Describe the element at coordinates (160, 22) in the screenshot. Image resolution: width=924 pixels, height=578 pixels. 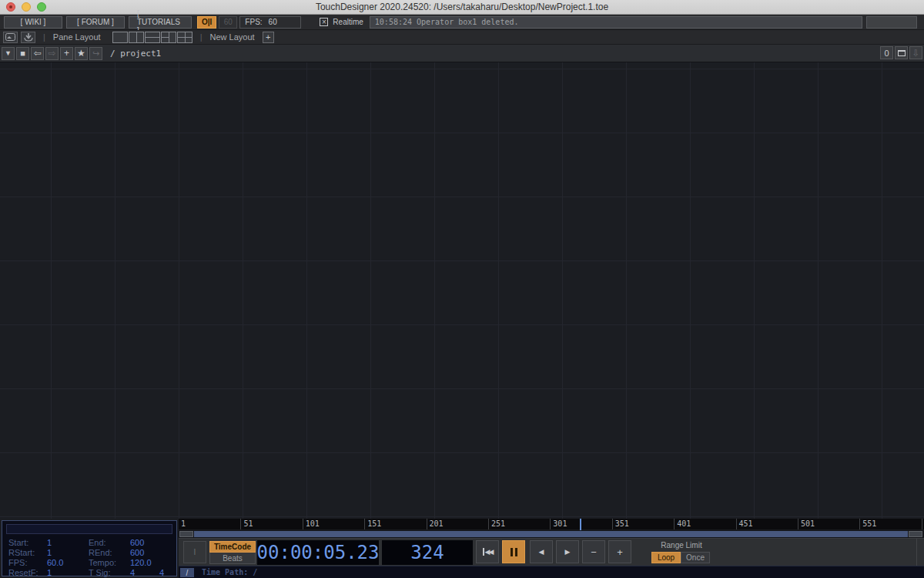
I see `tutorials-button: [ TUTORIALS ]` at that location.